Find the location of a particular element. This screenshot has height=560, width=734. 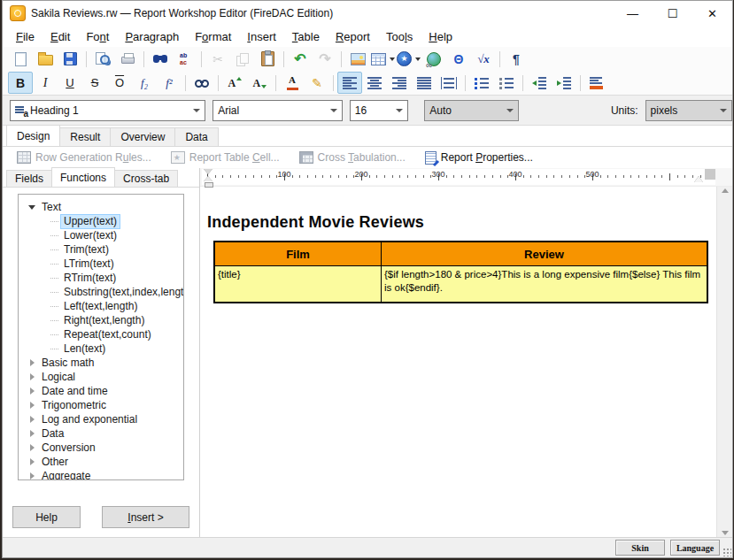

tree-item-right-text-length: Right(text,length) is located at coordinates (101, 320).